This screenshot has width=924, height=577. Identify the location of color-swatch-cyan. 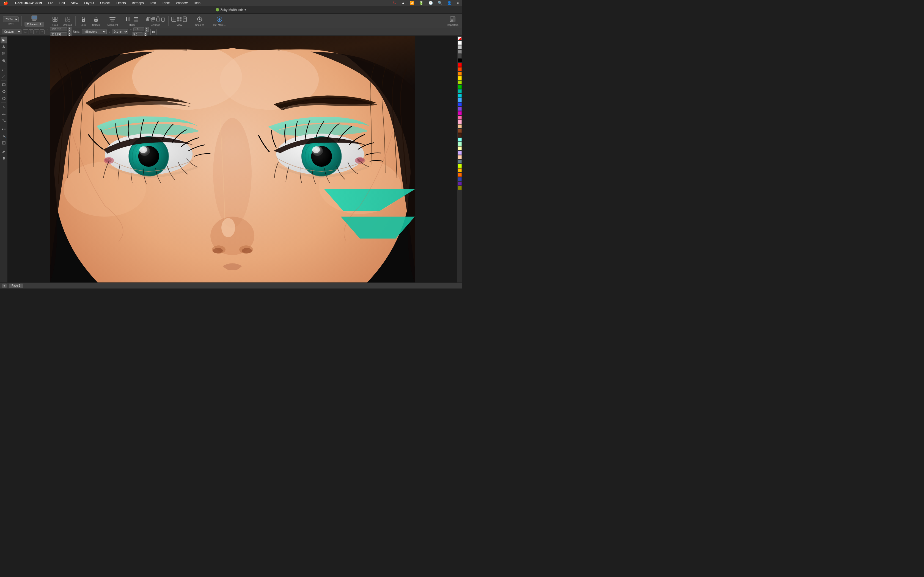
(460, 96).